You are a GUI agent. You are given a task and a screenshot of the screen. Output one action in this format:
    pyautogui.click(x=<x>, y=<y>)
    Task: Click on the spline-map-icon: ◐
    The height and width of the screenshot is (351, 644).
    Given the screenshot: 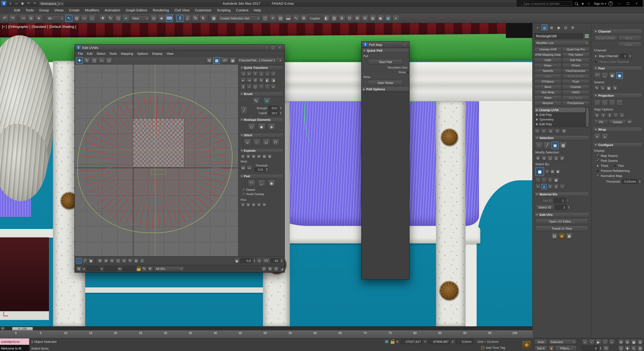 What is the action you would take?
    pyautogui.click(x=598, y=137)
    